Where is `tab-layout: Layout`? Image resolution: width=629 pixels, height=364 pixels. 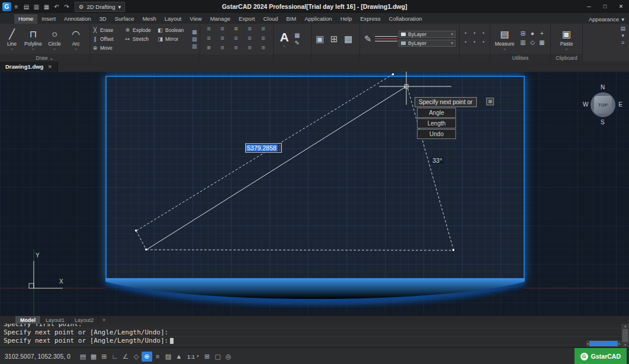
tab-layout: Layout is located at coordinates (173, 19).